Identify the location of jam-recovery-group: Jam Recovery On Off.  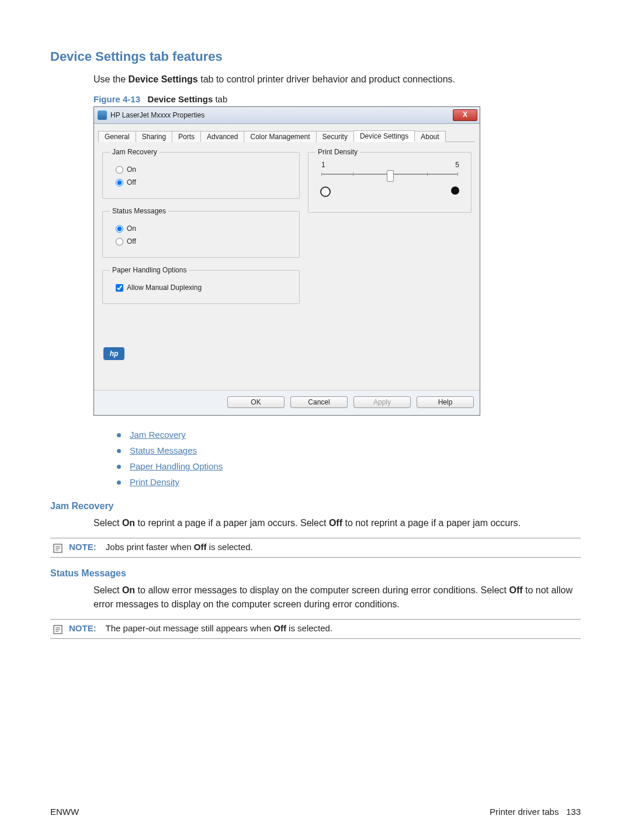
(201, 173).